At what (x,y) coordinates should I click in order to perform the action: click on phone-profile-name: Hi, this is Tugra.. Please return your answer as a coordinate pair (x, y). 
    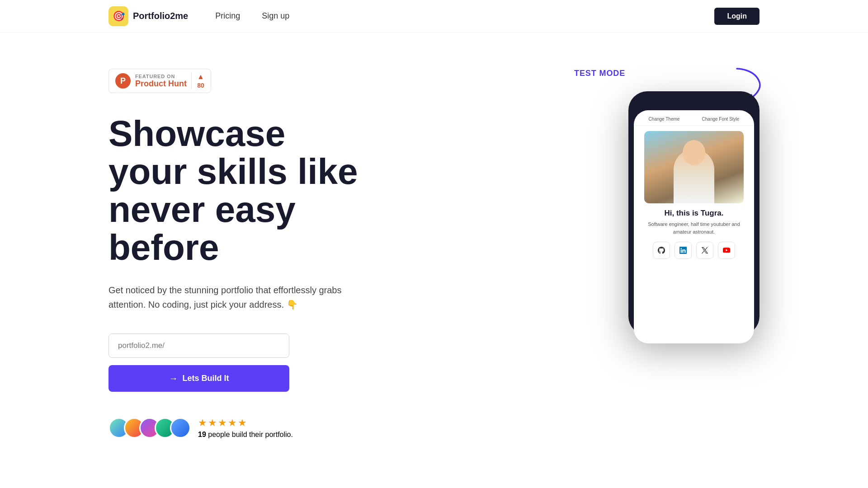
    Looking at the image, I should click on (694, 213).